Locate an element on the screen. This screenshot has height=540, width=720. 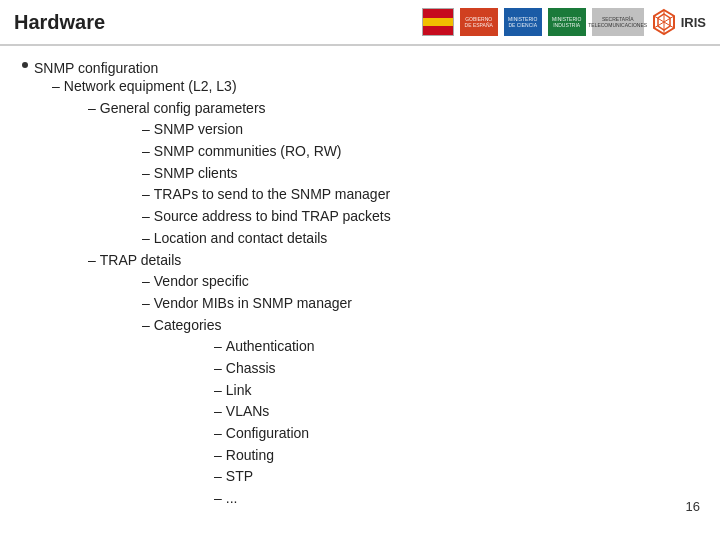
ministerio-industria-logo: MINISTERIOINDUSTRIA is located at coordinates (567, 22).